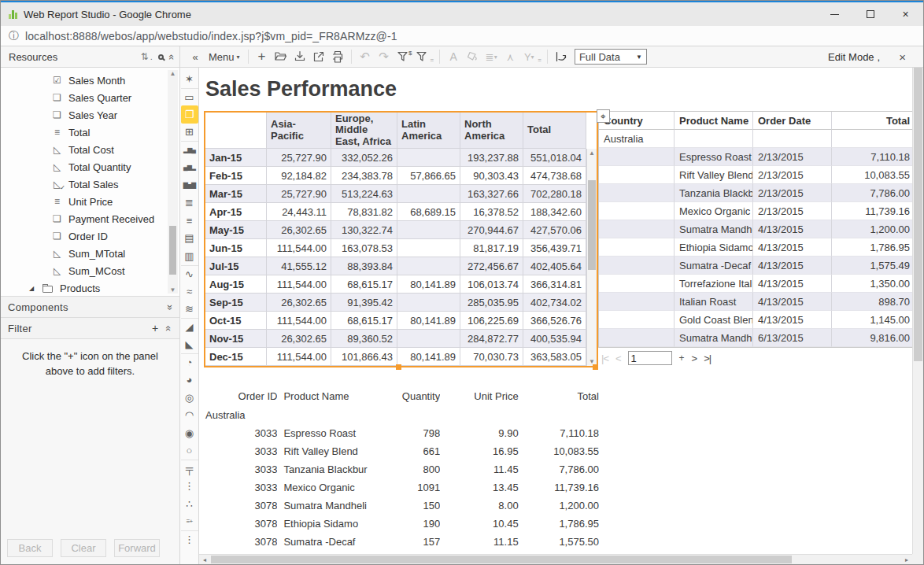 This screenshot has width=924, height=565. What do you see at coordinates (83, 548) in the screenshot?
I see `clear-button: Clear` at bounding box center [83, 548].